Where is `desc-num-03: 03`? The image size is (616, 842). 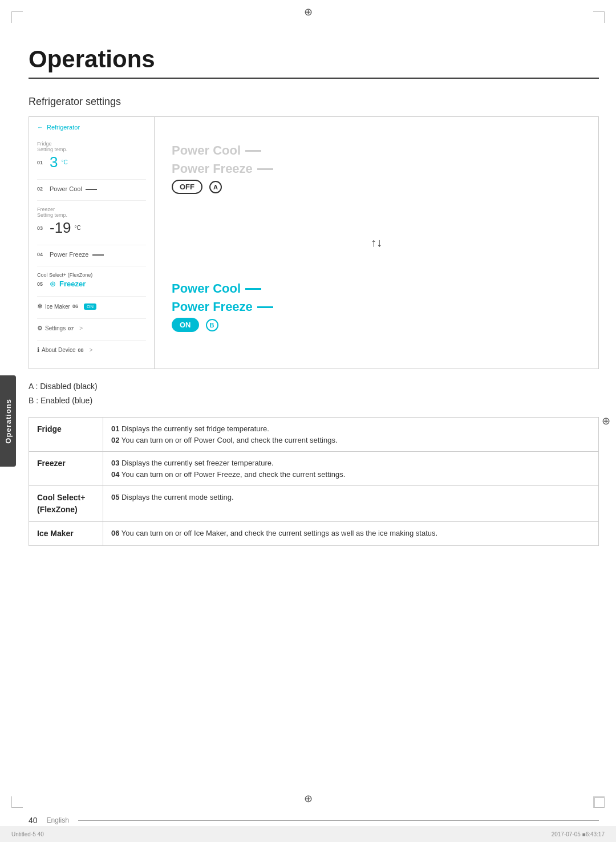
desc-num-03: 03 is located at coordinates (115, 463).